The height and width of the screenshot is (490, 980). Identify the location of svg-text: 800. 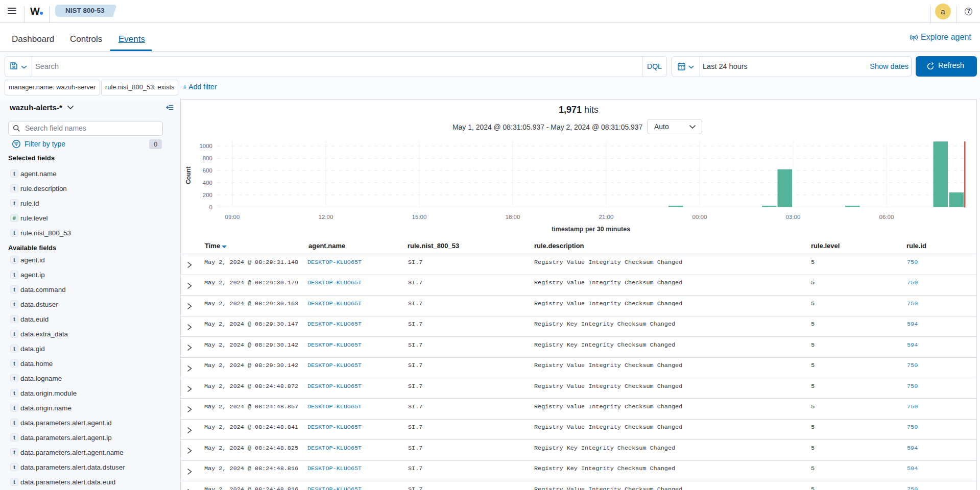
(207, 158).